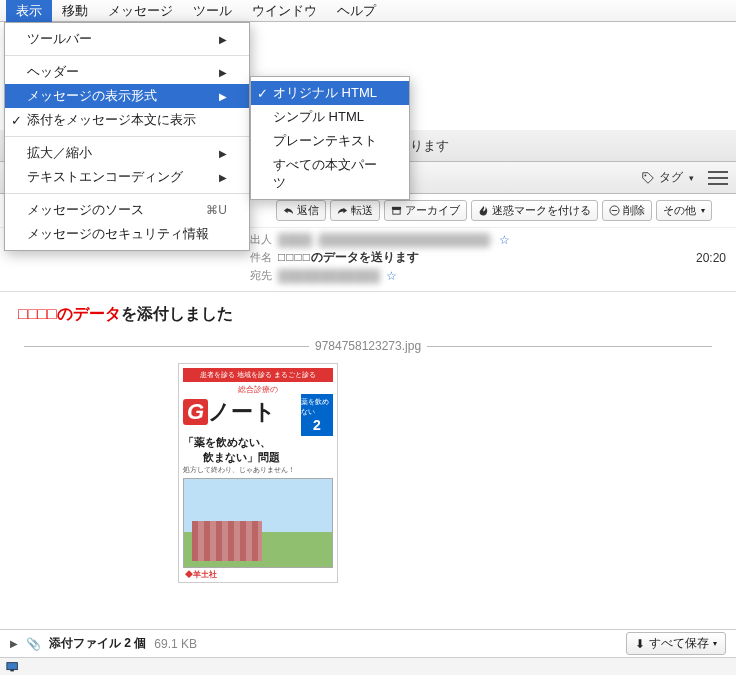 This screenshot has height=675, width=736. What do you see at coordinates (176, 644) in the screenshot?
I see `attachments-size: 69.1 KB` at bounding box center [176, 644].